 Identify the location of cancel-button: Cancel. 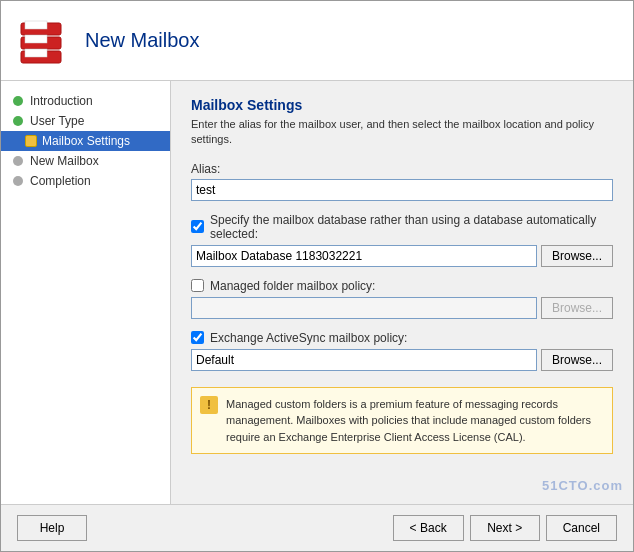
(582, 528).